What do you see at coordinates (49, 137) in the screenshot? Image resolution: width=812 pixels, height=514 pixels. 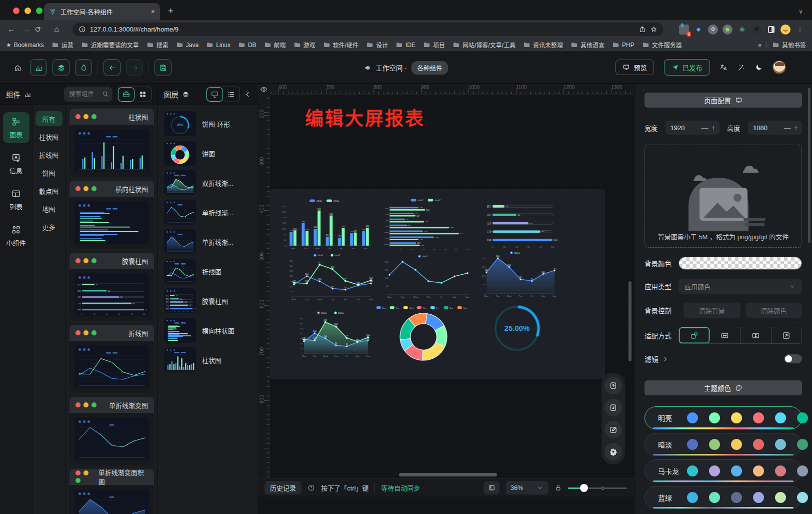 I see `category-item: 柱状图` at bounding box center [49, 137].